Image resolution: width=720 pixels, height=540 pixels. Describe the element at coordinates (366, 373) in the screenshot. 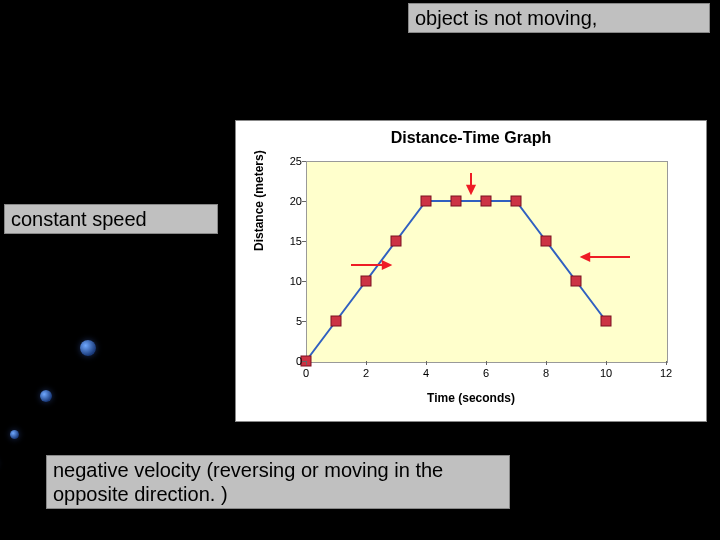

I see `x-tick: 2` at that location.